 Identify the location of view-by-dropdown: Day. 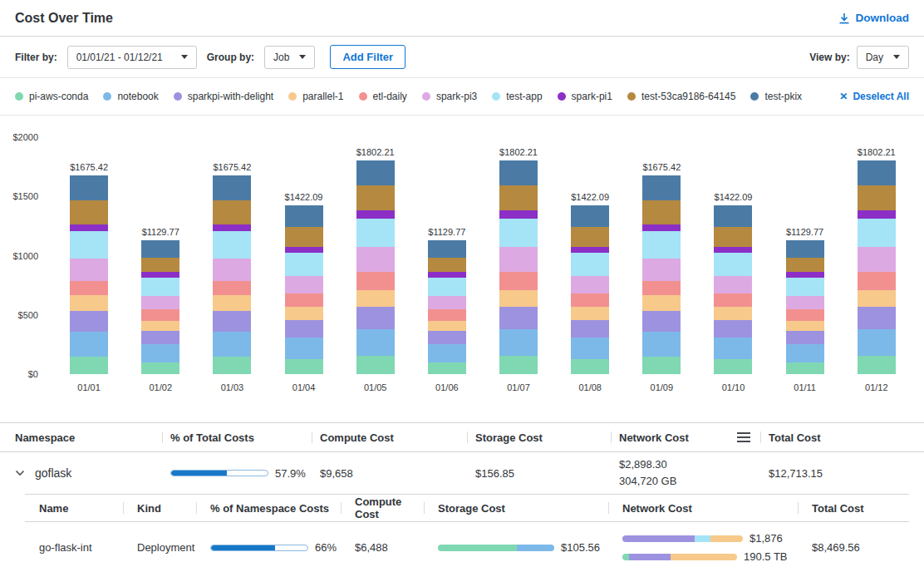
(882, 57).